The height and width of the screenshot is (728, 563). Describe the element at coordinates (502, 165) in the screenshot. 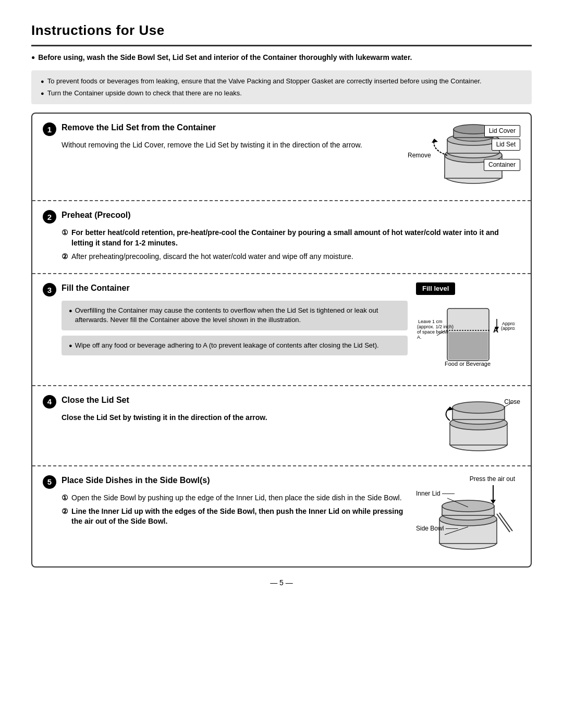

I see `container-label: Container` at that location.